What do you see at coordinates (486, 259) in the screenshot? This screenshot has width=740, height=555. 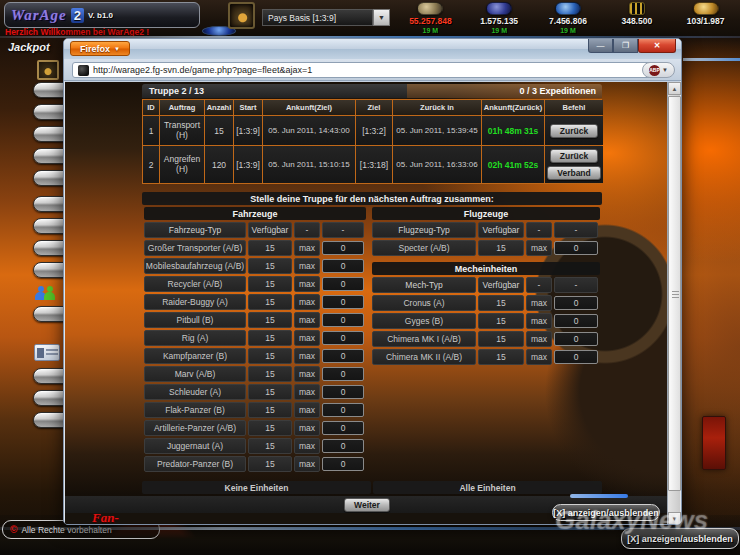 I see `divider` at bounding box center [486, 259].